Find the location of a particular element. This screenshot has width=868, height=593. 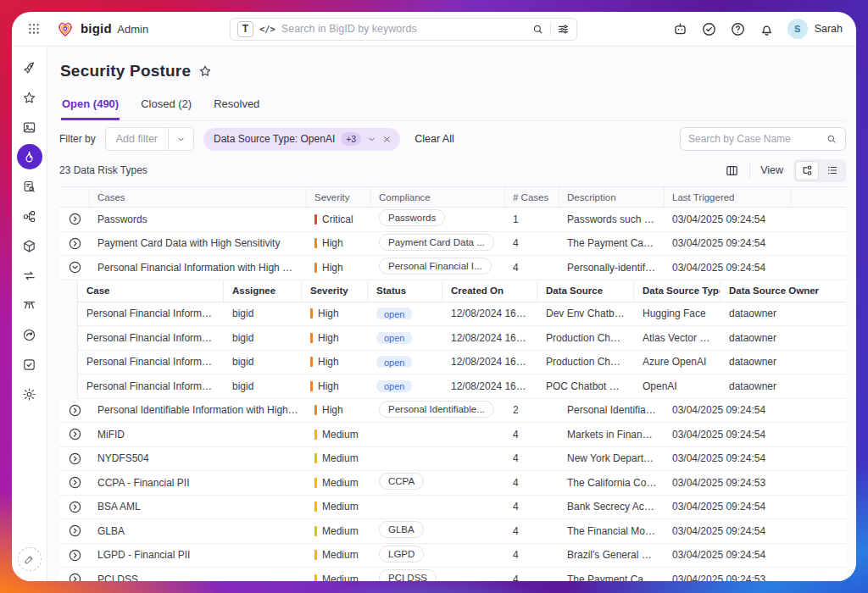

advanced-search-icon is located at coordinates (563, 29).